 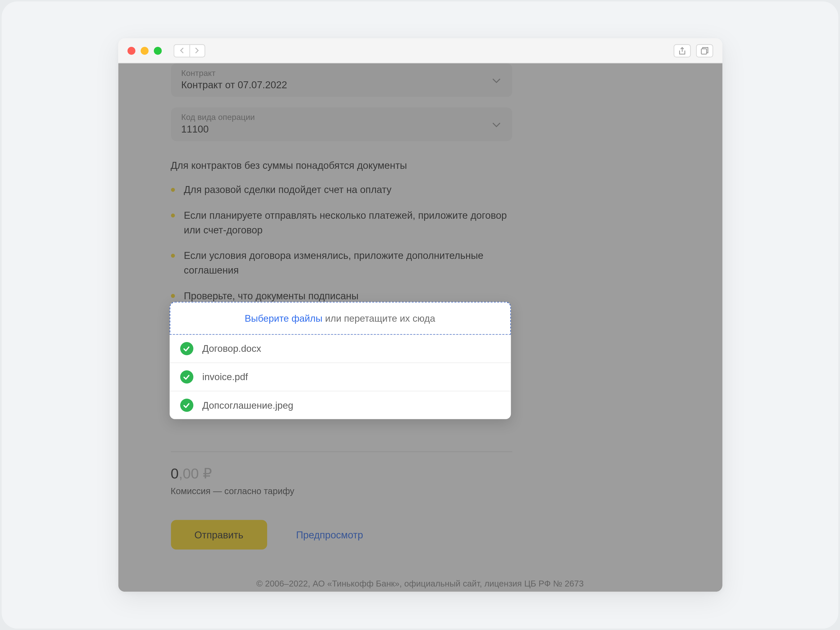 I want to click on file-name: Допсоглашение.jpeg, so click(x=248, y=405).